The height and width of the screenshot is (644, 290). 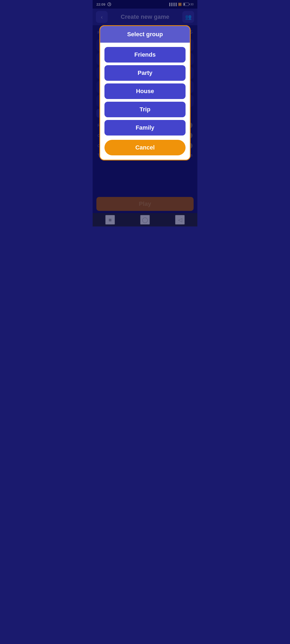 What do you see at coordinates (145, 91) in the screenshot?
I see `group-house-button: House` at bounding box center [145, 91].